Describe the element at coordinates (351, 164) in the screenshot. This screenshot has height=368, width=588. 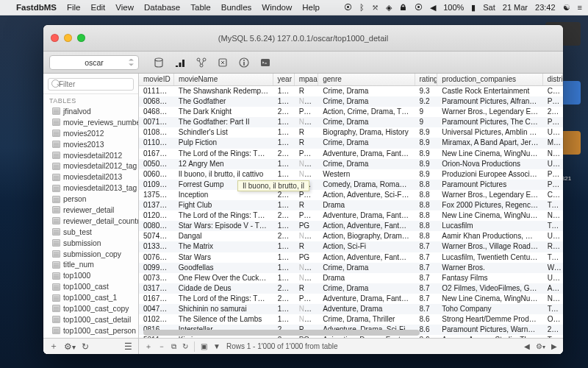
I see `table-row: 005008312 Angry Men1957NULLCrime, Drama8…` at that location.